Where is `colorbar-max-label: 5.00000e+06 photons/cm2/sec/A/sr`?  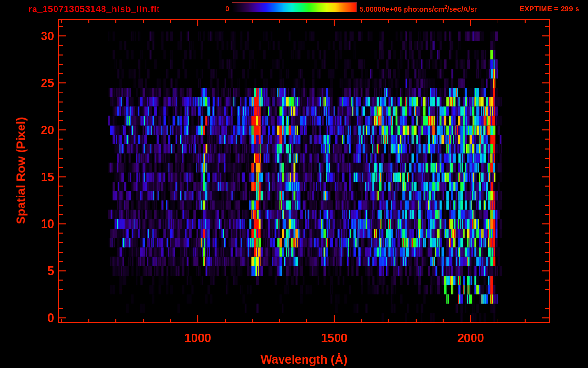
colorbar-max-label: 5.00000e+06 photons/cm2/sec/A/sr is located at coordinates (418, 9).